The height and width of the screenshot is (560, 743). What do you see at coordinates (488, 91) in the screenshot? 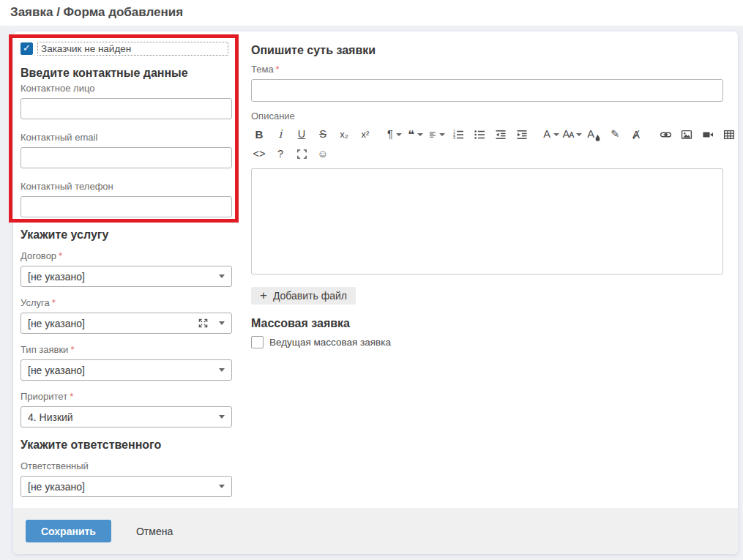
I see `subject-input` at bounding box center [488, 91].